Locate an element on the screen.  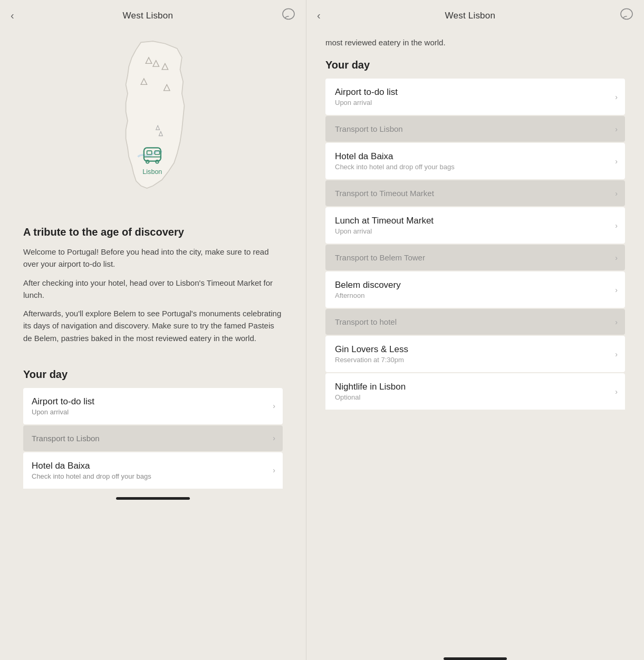
right-nav-bar: ‹ West Lisbon is located at coordinates (475, 16).